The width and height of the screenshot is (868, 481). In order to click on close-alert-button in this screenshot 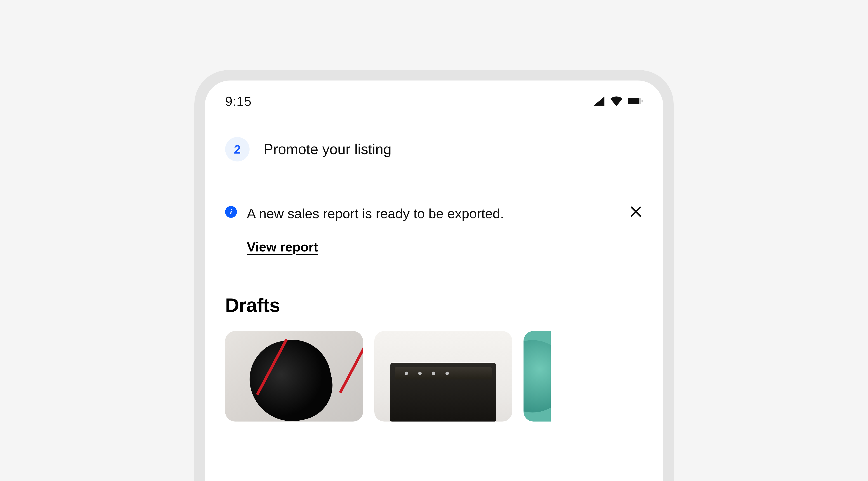, I will do `click(636, 212)`.